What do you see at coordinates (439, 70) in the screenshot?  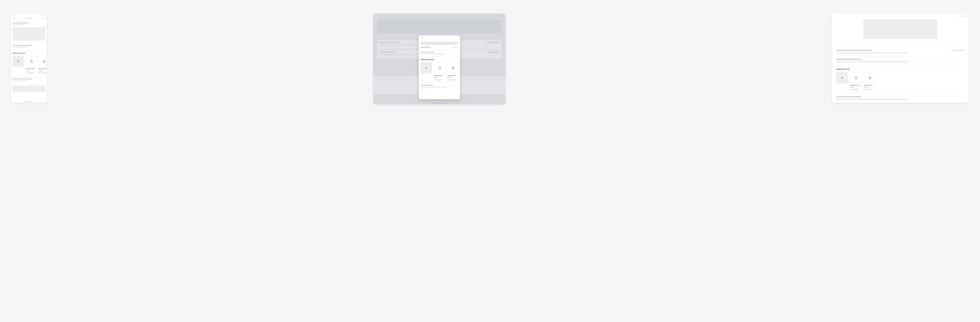 I see `attachments-section: Attachments (2) +` at bounding box center [439, 70].